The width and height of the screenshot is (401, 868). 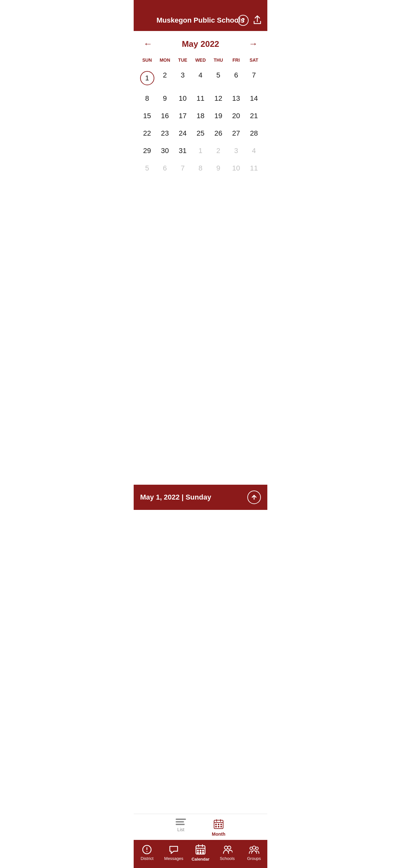 What do you see at coordinates (243, 20) in the screenshot?
I see `help-icon: ?` at bounding box center [243, 20].